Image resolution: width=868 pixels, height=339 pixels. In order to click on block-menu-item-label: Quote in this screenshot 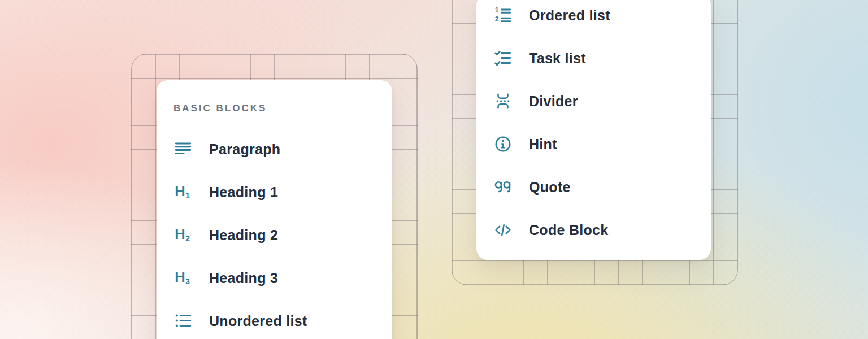, I will do `click(550, 188)`.